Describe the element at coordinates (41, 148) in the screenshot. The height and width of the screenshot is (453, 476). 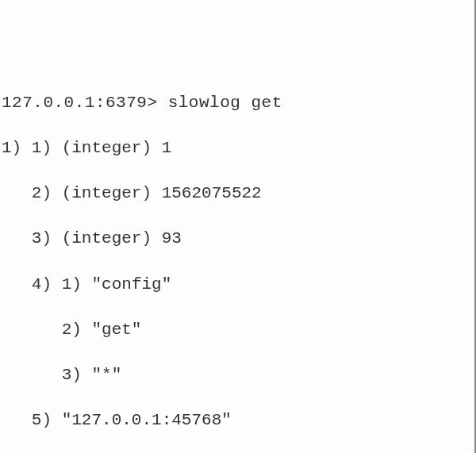
I see `field-idx: 1)` at that location.